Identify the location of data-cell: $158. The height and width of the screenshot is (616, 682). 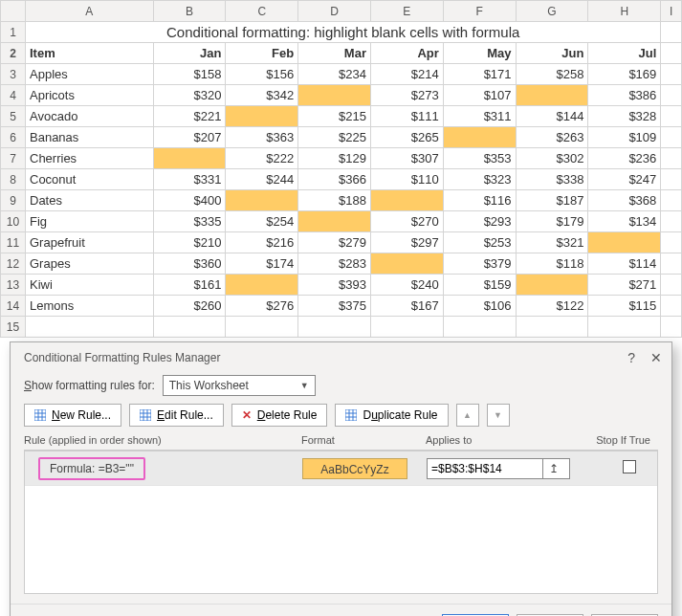
(189, 75).